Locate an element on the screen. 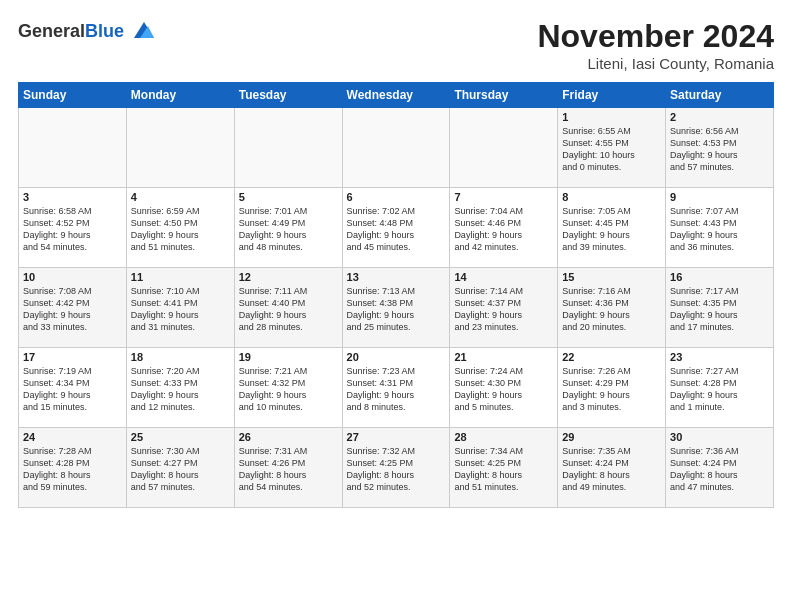 The height and width of the screenshot is (612, 792). day-info: Sunrise: 7:11 AM Sunset: 4:40 PM Dayligh… is located at coordinates (288, 310).